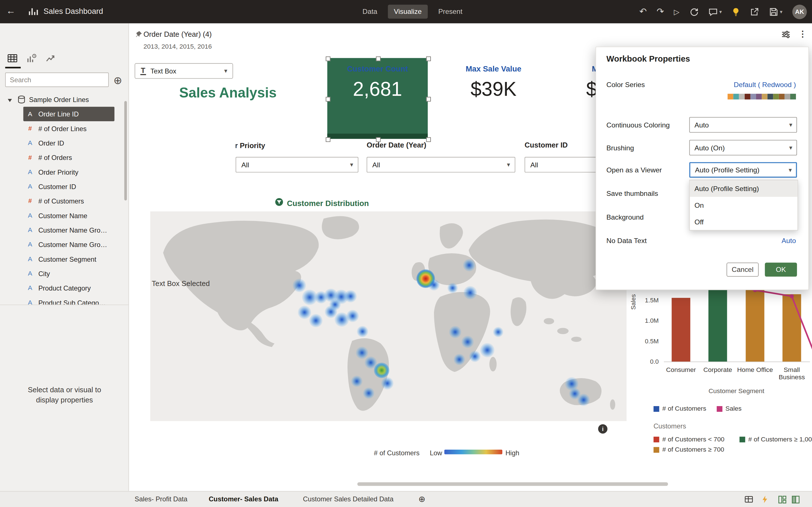  Describe the element at coordinates (781, 270) in the screenshot. I see `ok-button: OK` at that location.